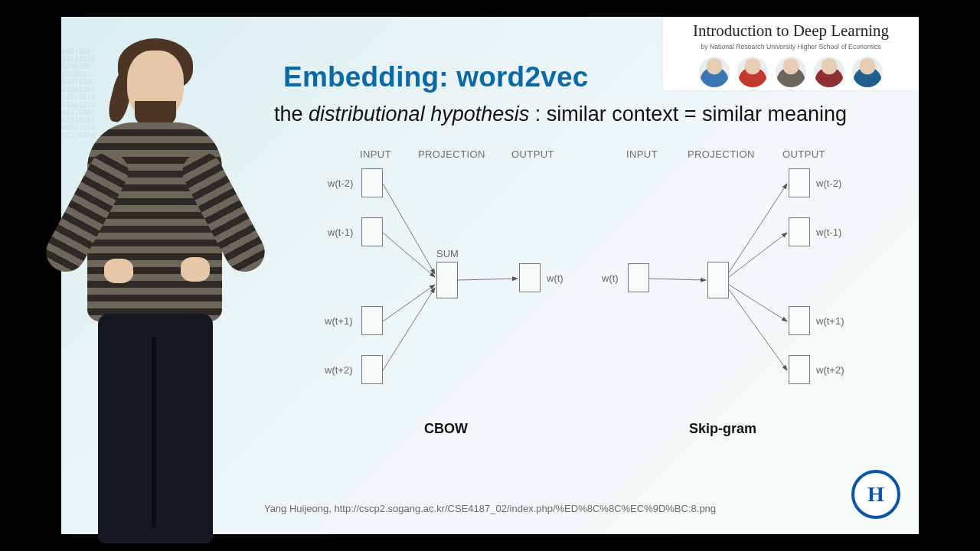  I want to click on sg-hdr-input: INPUT, so click(642, 155).